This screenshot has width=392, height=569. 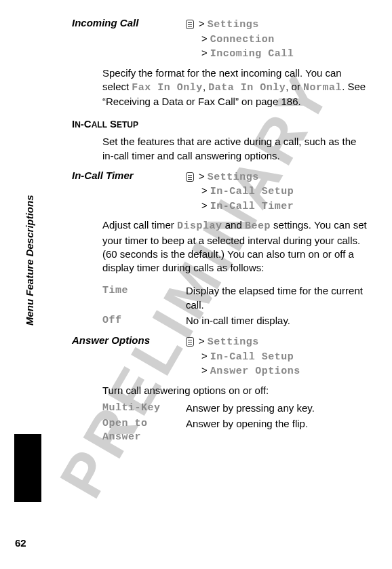 I want to click on incoming-call-feature: Incoming Call >Settings >Connection >Inc…, so click(x=220, y=39).